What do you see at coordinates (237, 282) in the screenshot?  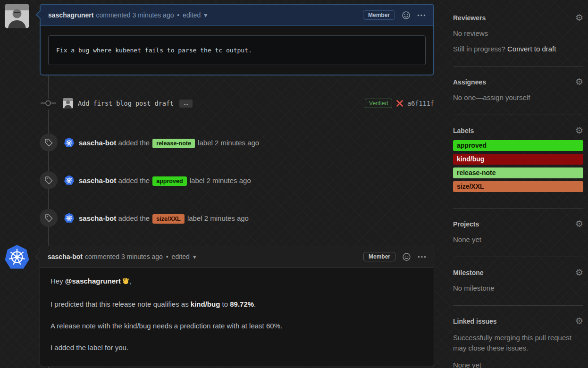 I see `comment-paragraph: Hey @saschagrunert,` at bounding box center [237, 282].